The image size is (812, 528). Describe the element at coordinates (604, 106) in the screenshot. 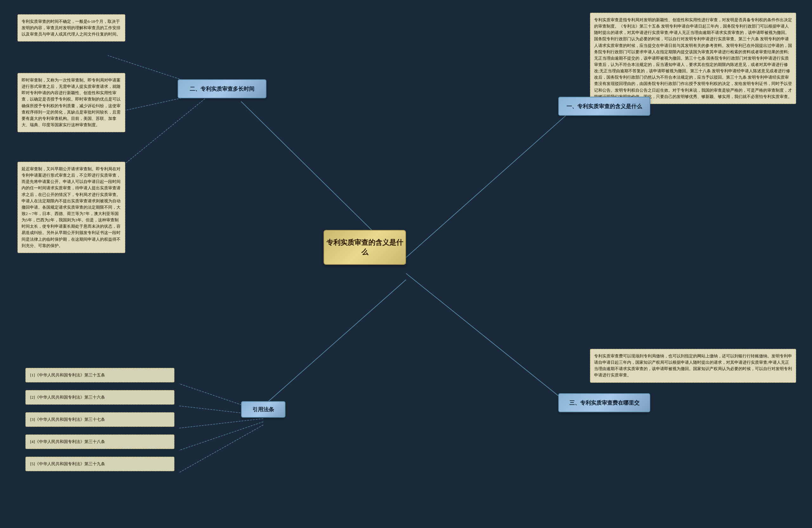

I see `branch-node-2: 一、专利实质审查的含义是什么` at that location.